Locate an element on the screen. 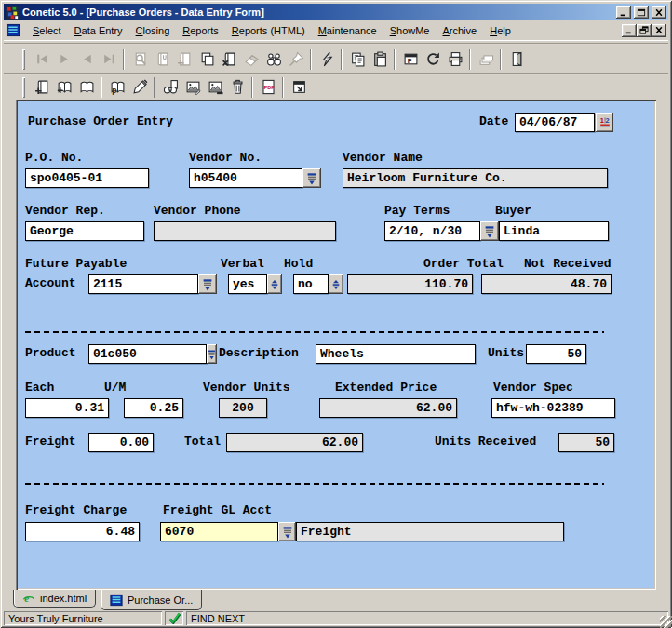 The height and width of the screenshot is (628, 672). buyer-input is located at coordinates (554, 231).